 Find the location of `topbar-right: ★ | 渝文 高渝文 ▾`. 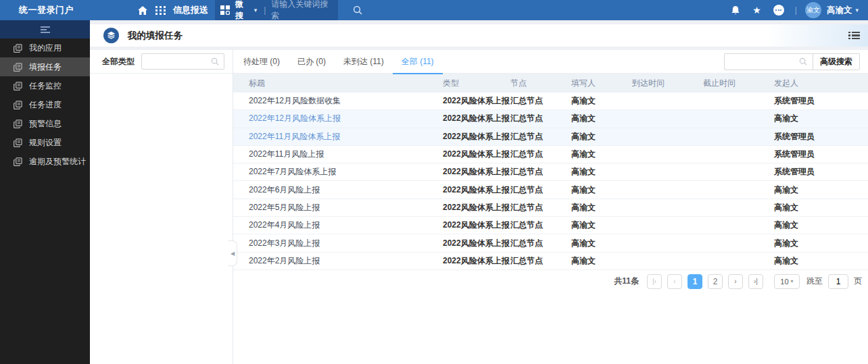

topbar-right: ★ | 渝文 高渝文 ▾ is located at coordinates (788, 10).